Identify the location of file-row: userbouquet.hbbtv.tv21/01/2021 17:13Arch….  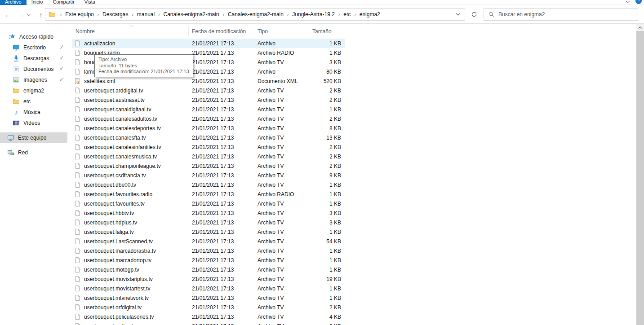
(209, 213).